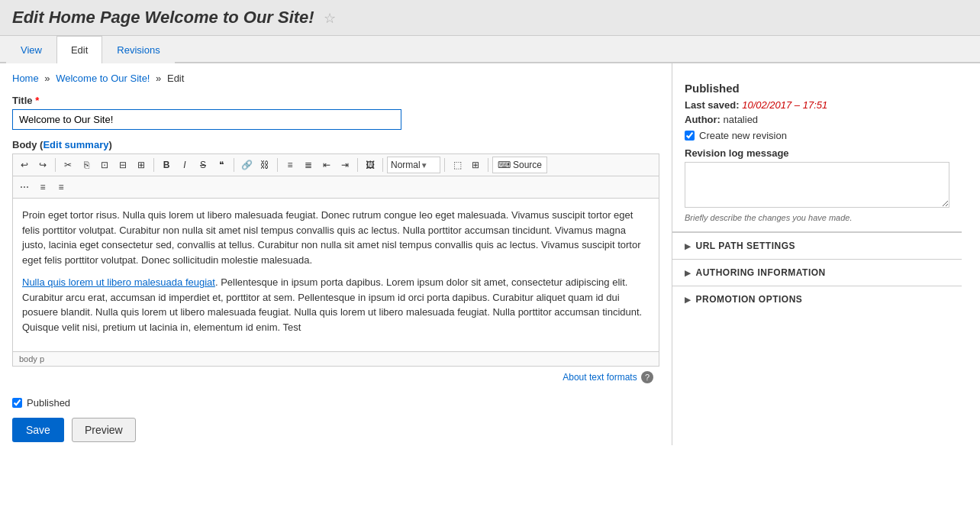  Describe the element at coordinates (457, 165) in the screenshot. I see `align-left-button: ⬚` at that location.